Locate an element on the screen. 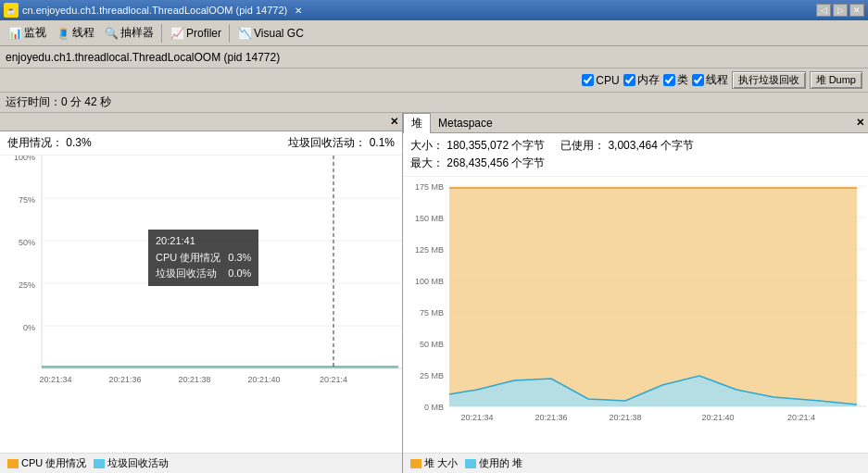  address-bar: enjoyedu.ch1.threadlocal.ThreadLocalOOM … is located at coordinates (434, 57).